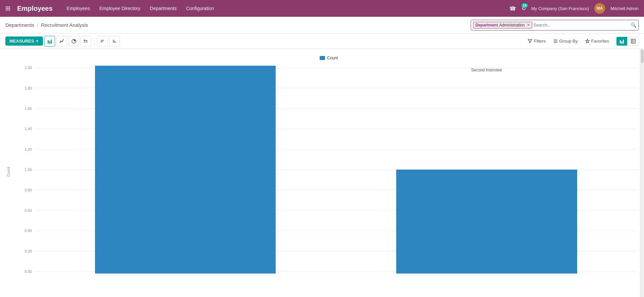 Image resolution: width=644 pixels, height=297 pixels. I want to click on search-input, so click(581, 25).